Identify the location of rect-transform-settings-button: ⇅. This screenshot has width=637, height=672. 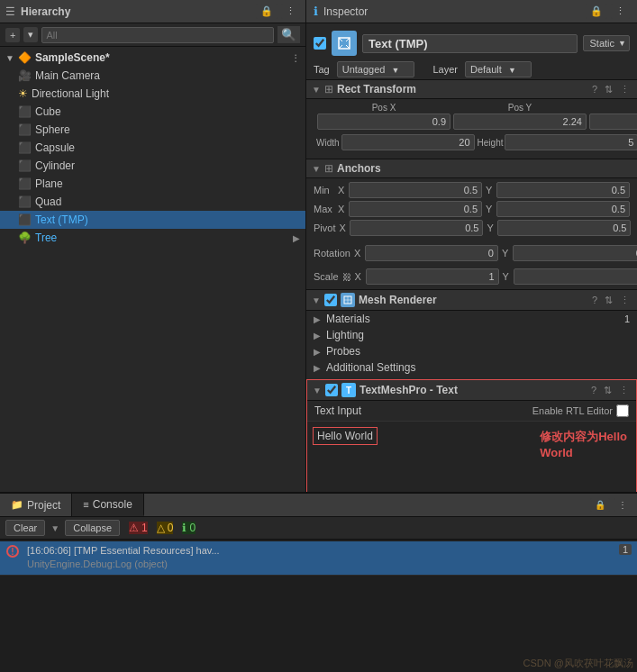
(609, 90).